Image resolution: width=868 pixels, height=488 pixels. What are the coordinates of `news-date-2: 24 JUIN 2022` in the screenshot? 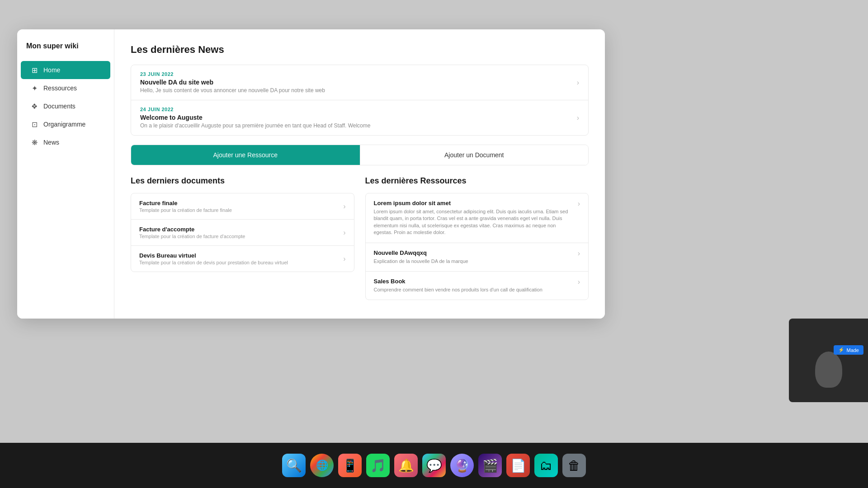 It's located at (255, 109).